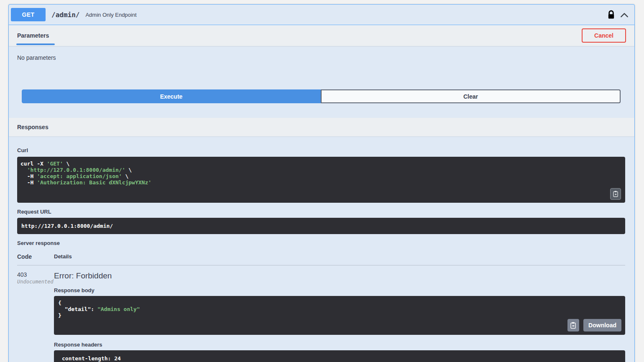 The image size is (644, 362). What do you see at coordinates (616, 194) in the screenshot?
I see `copy-curl-button` at bounding box center [616, 194].